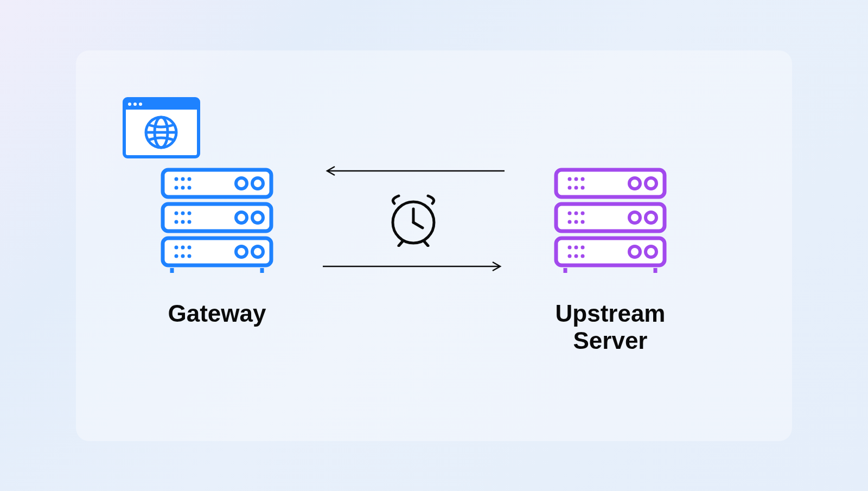 The height and width of the screenshot is (491, 868). What do you see at coordinates (217, 220) in the screenshot?
I see `gateway-server-icon` at bounding box center [217, 220].